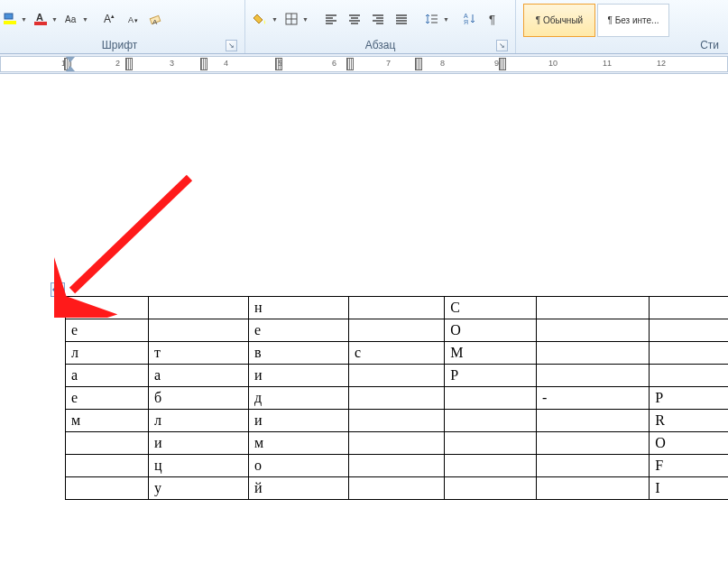 The image size is (728, 564). I want to click on table-row: ааиР, so click(397, 375).